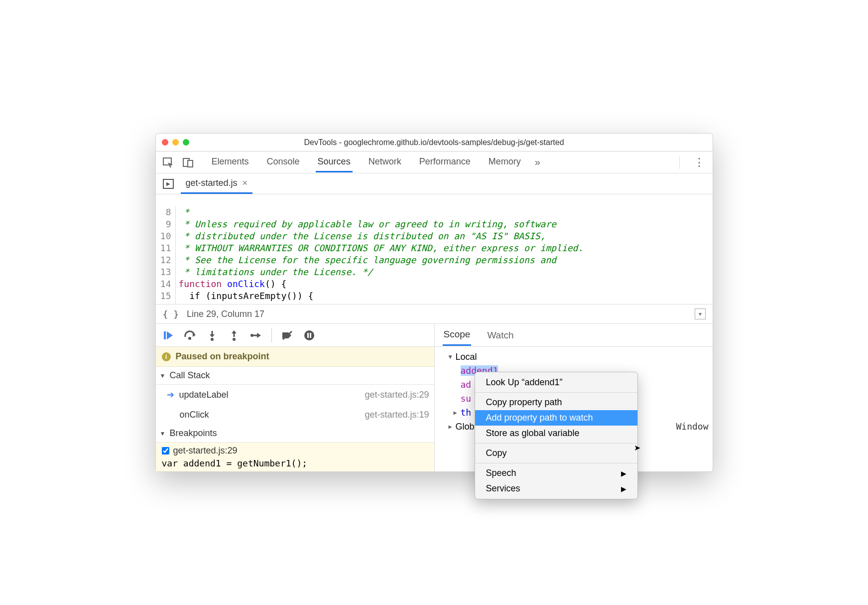 The height and width of the screenshot is (605, 868). Describe the element at coordinates (367, 162) in the screenshot. I see `panel-tabs: Elements Console Sources Network Perform…` at that location.